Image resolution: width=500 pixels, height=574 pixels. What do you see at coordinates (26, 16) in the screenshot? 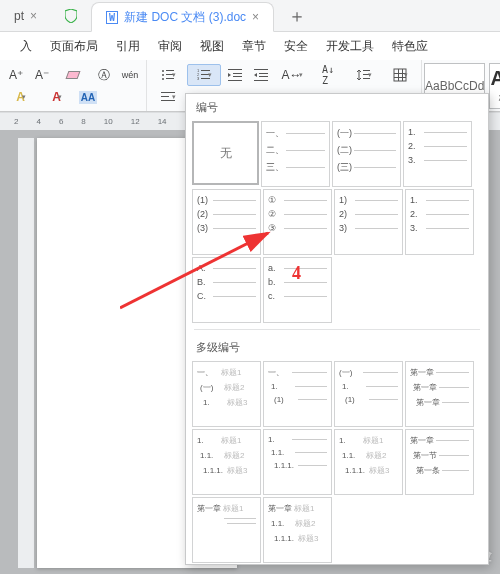
I see `tab-ipt: pt ×` at bounding box center [26, 16].